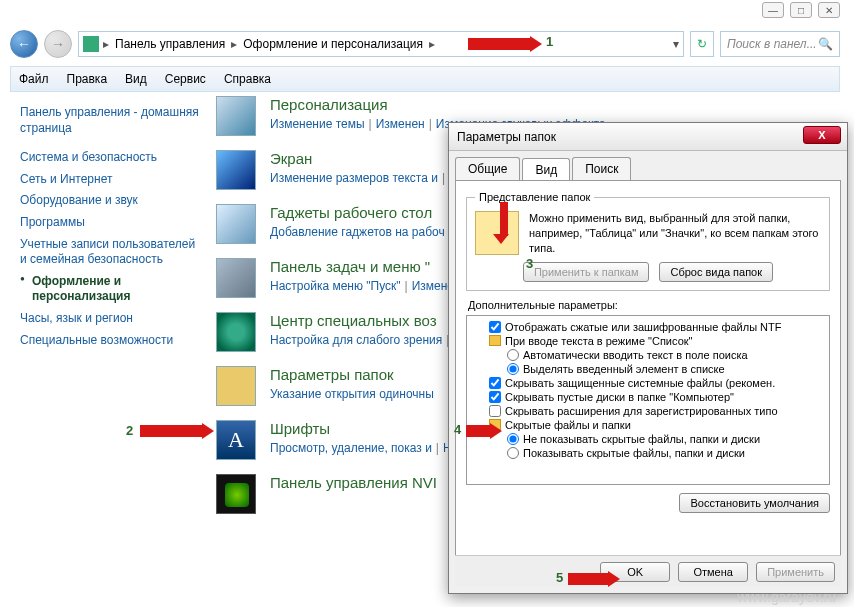 This screenshot has width=854, height=607. What do you see at coordinates (602, 168) in the screenshot?
I see `tab-search: Поиск` at bounding box center [602, 168].